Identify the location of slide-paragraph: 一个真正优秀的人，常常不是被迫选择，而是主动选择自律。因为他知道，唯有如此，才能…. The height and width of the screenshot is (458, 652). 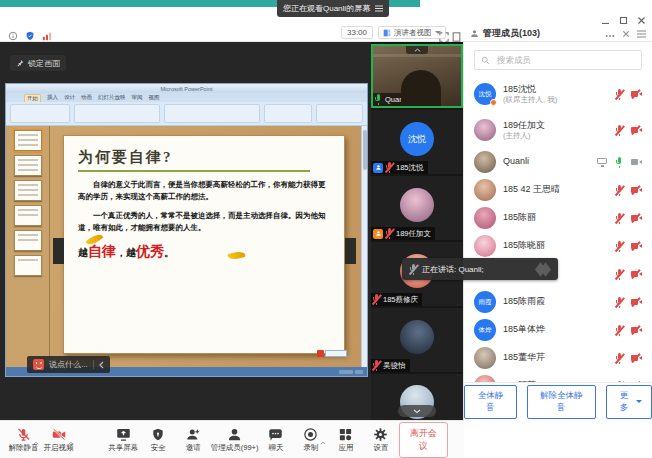
(204, 222).